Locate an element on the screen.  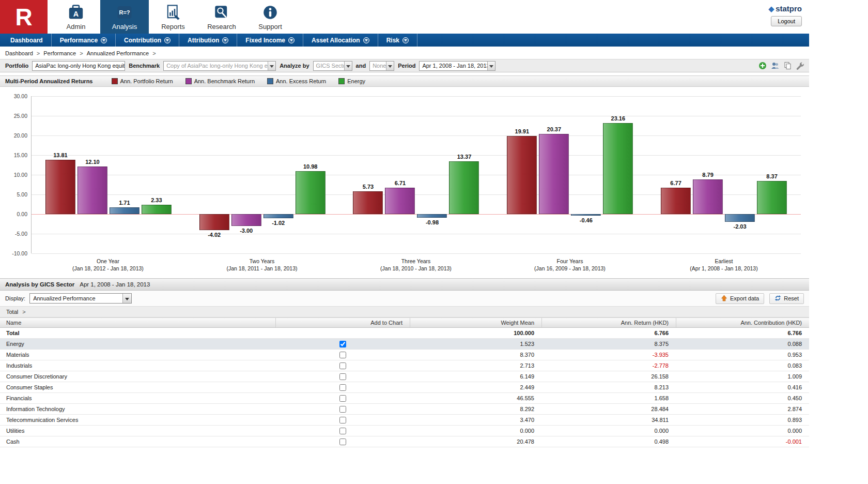
row-ann-return: 34.811 is located at coordinates (609, 420).